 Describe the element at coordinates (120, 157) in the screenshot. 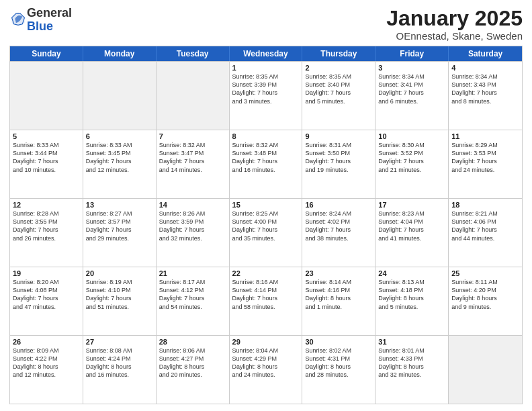

I see `day-info: Sunrise: 8:33 AM Sunset: 3:45 PM Dayligh…` at that location.